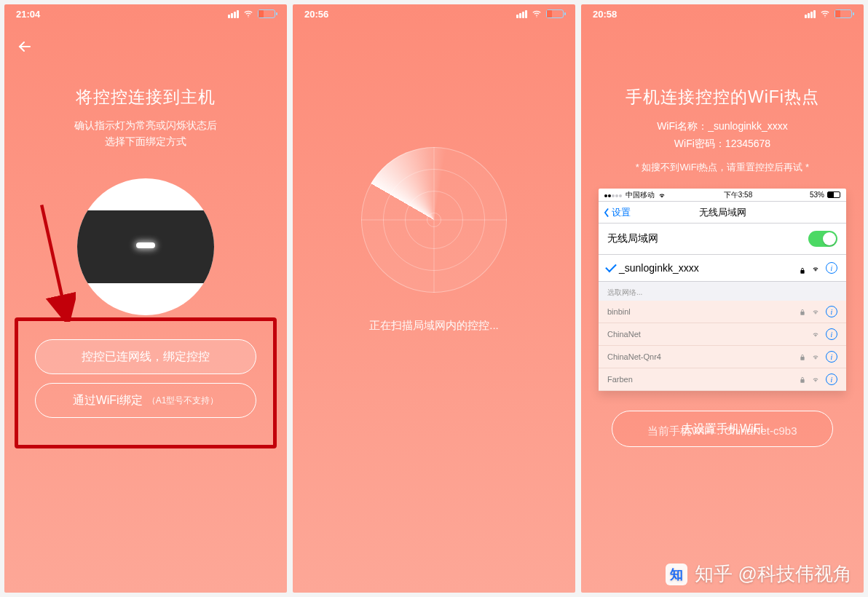  I want to click on status-bar: 20:58, so click(722, 14).